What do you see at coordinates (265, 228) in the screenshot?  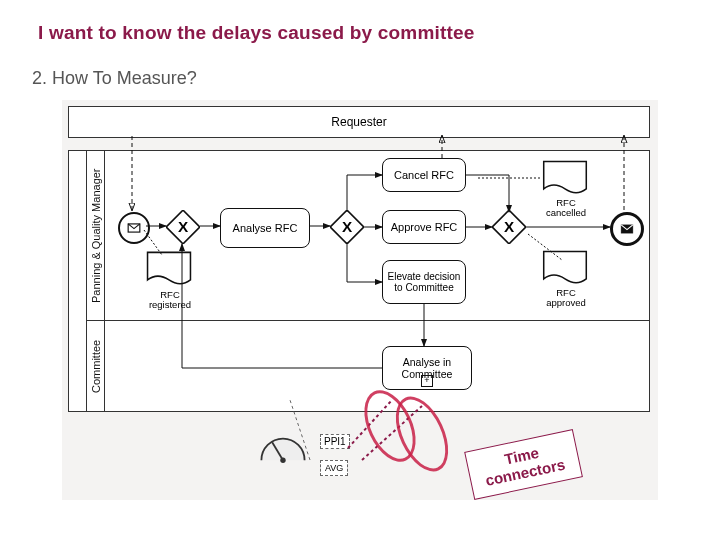 I see `task-analyse-rfc: Analyse RFC` at bounding box center [265, 228].